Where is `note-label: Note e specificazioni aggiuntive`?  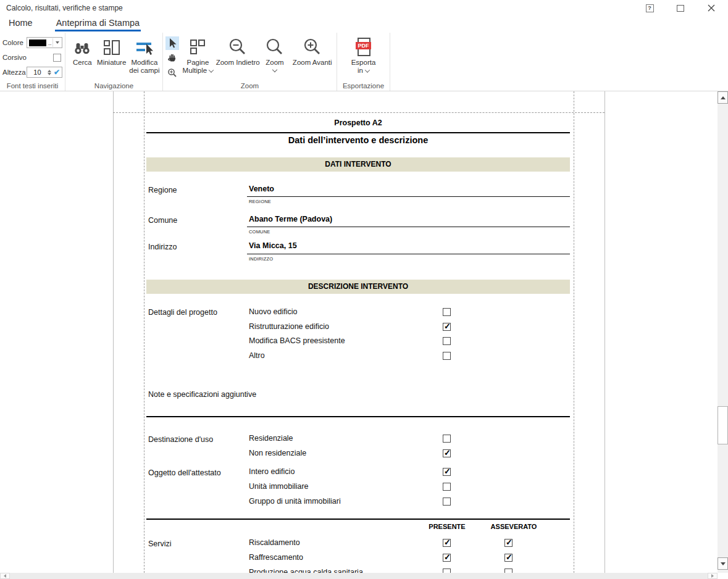
note-label: Note e specificazioni aggiuntive is located at coordinates (203, 394).